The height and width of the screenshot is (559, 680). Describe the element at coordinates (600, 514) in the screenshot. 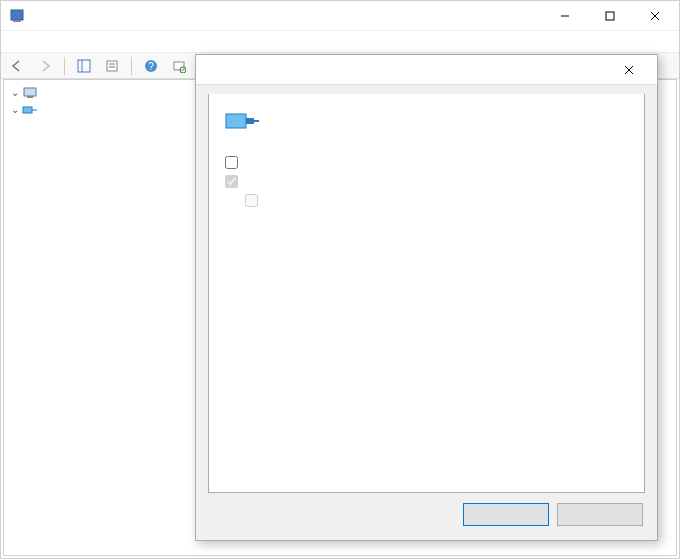

I see `cancel-button` at that location.